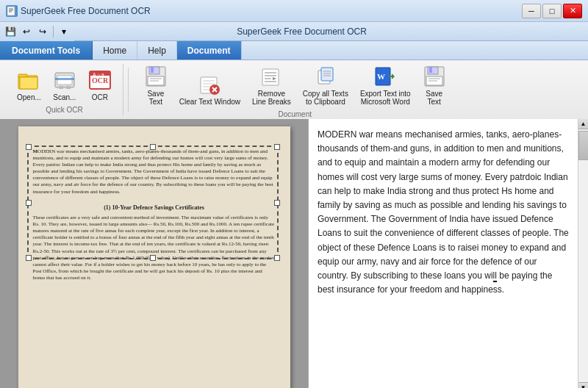  What do you see at coordinates (584, 124) in the screenshot?
I see `scroll-up-button: ▲` at bounding box center [584, 124].